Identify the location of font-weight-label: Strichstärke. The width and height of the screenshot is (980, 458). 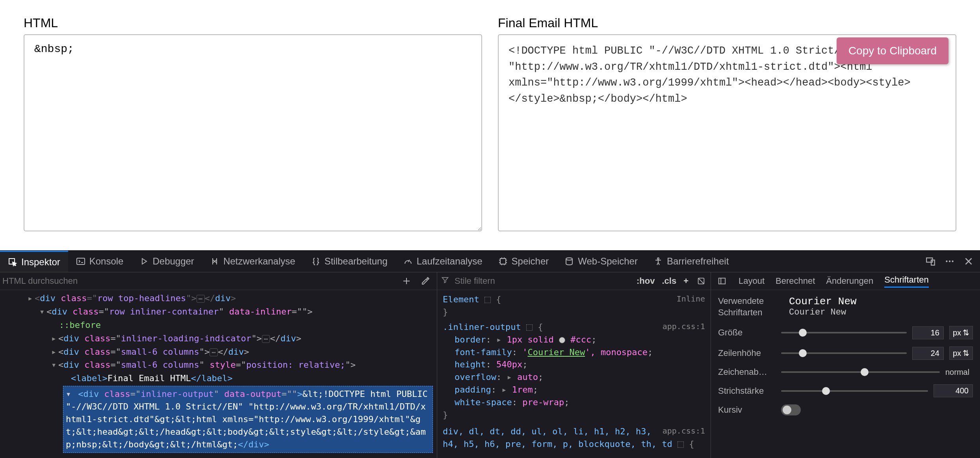
(750, 391).